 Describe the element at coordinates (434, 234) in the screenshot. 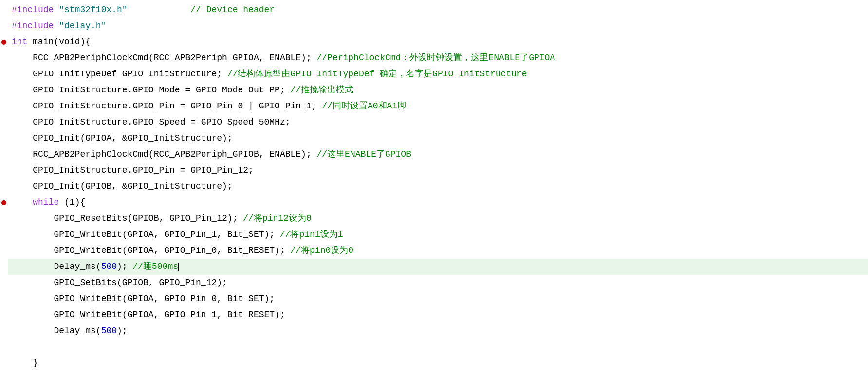

I see `code-line-15: GPIO_WriteBit(GPIOA, GPIO_Pin_1, Bit_SET…` at that location.